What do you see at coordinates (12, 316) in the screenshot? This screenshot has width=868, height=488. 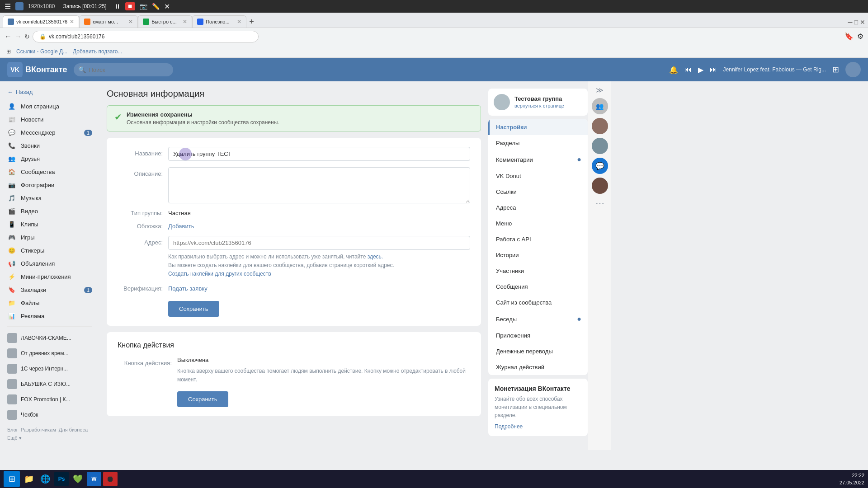 I see `reklama-icon: 📊` at bounding box center [12, 316].